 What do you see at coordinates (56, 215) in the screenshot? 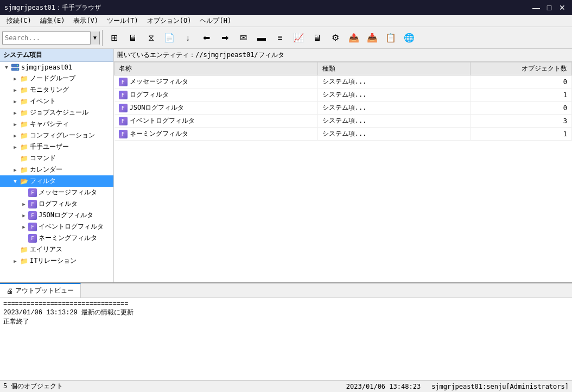
I see `tree-item-jsonlogfilter: ▶ F JSONログフィルタ` at bounding box center [56, 215].